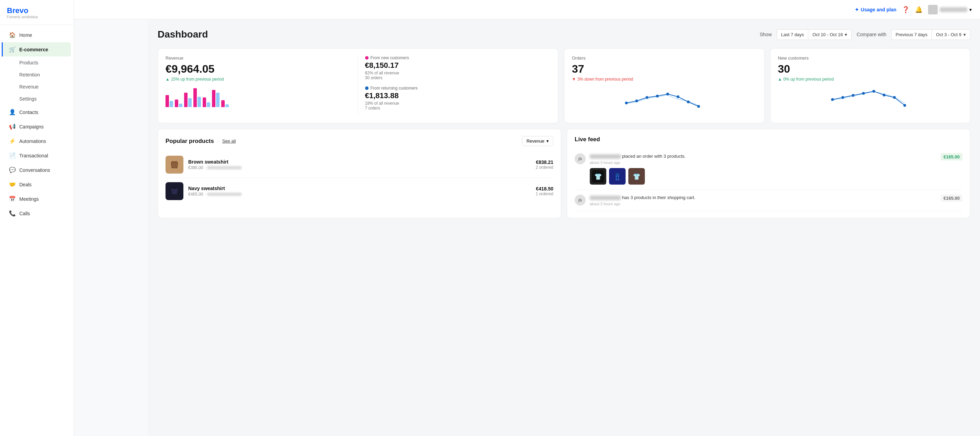  I want to click on sidebar-item-transactional: 📄 Transactional, so click(37, 155).